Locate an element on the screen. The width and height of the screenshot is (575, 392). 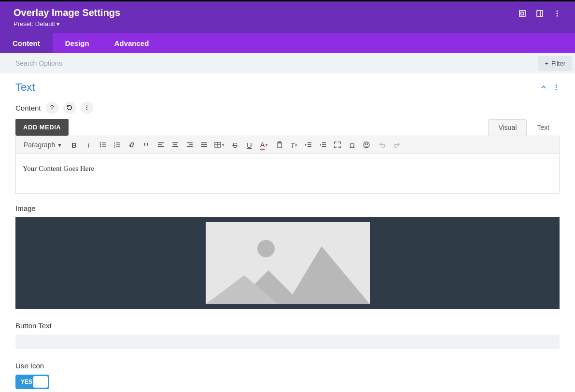
add-media-button: ADD MEDIA is located at coordinates (42, 127).